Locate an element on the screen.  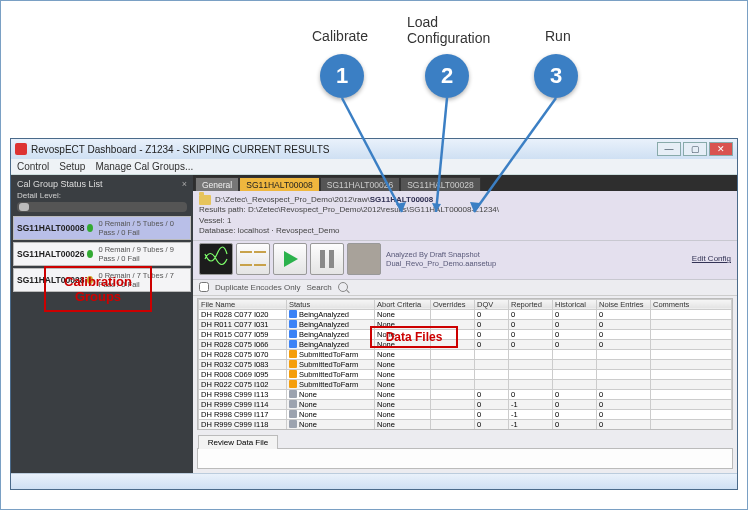
edit-config-link: Edit Config is located at coordinates (712, 258).